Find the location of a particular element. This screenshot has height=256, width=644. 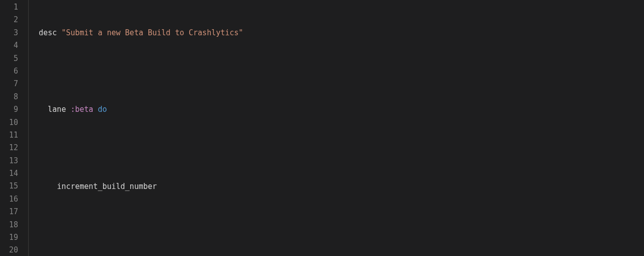

line-number: 11 is located at coordinates (9, 135).